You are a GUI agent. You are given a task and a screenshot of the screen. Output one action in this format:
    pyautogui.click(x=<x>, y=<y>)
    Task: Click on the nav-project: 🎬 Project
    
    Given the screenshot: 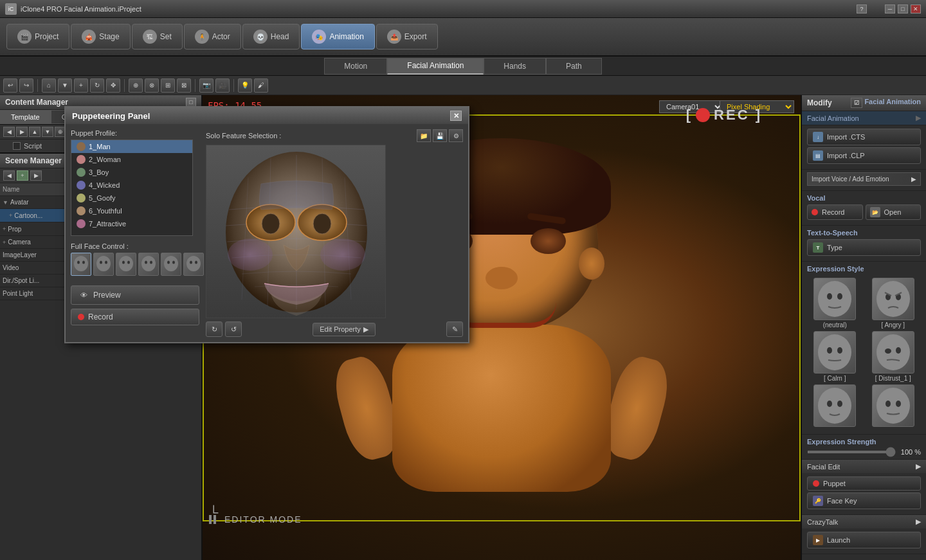 What is the action you would take?
    pyautogui.click(x=38, y=37)
    